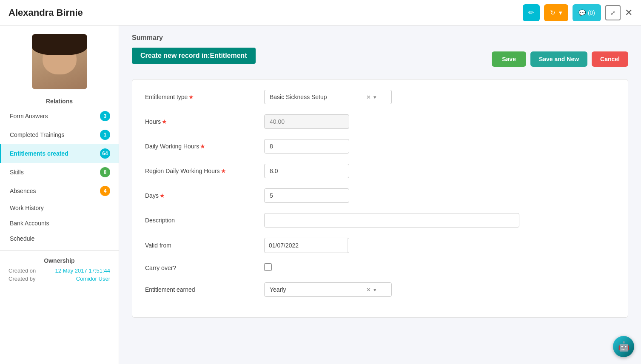 The image size is (641, 364). I want to click on app-header: Alexandra Birnie ✏ ↻ ▾ 💬 (0) ⤢ ✕, so click(321, 13).